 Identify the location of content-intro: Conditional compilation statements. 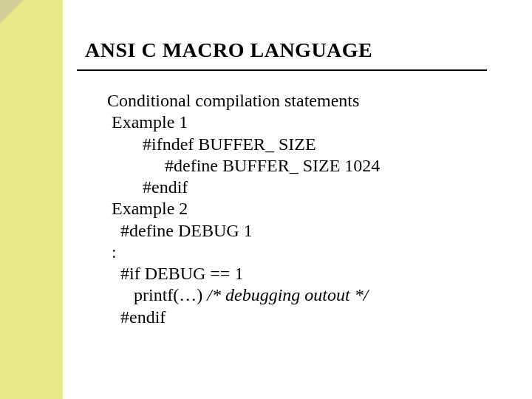
(309, 100).